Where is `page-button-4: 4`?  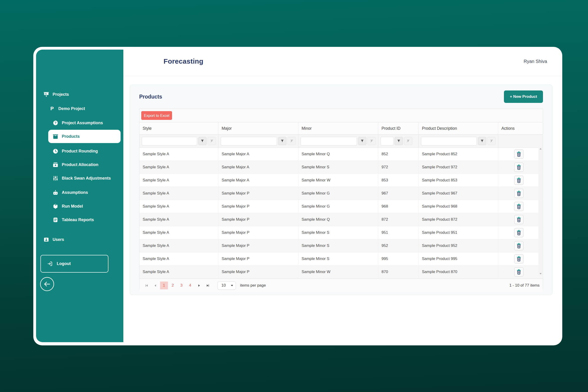
page-button-4: 4 is located at coordinates (190, 286).